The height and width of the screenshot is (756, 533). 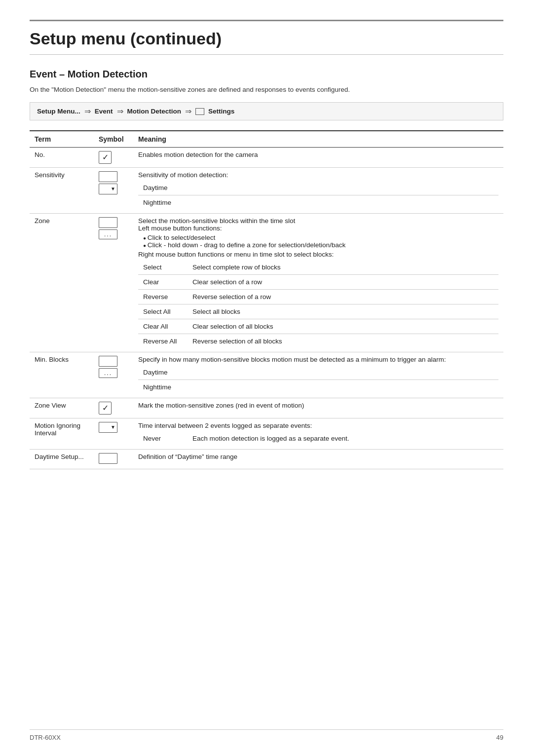 I want to click on bc-arrow-2: ⇒, so click(x=120, y=112).